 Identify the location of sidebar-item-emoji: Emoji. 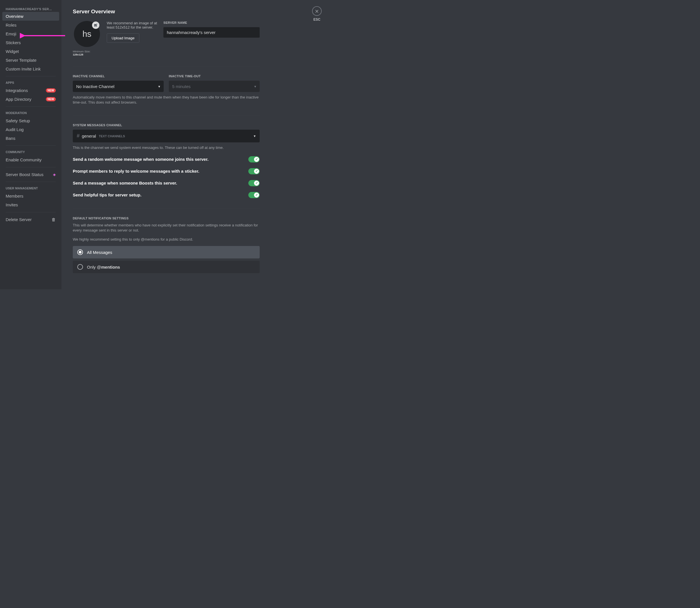
(31, 34).